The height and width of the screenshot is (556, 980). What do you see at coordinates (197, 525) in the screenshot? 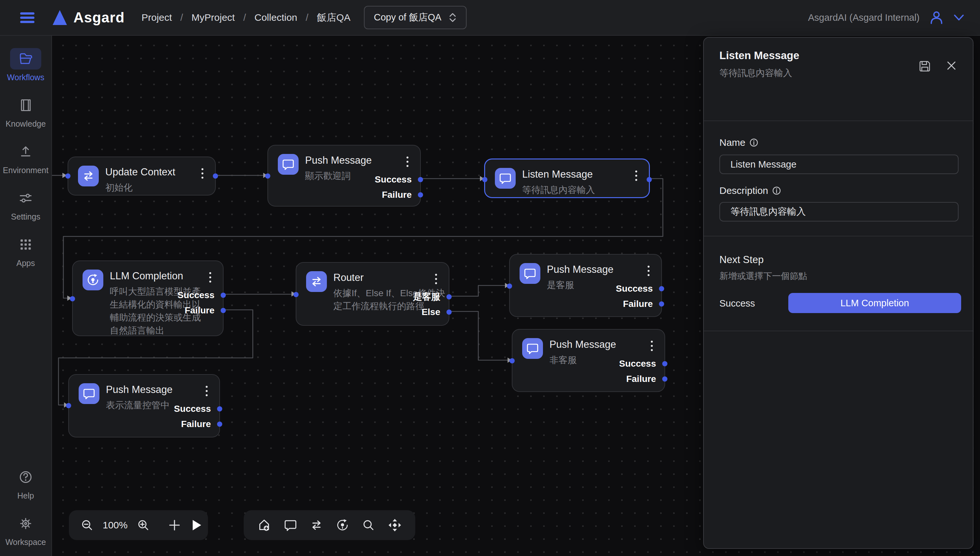
I see `run-workflow-icon` at bounding box center [197, 525].